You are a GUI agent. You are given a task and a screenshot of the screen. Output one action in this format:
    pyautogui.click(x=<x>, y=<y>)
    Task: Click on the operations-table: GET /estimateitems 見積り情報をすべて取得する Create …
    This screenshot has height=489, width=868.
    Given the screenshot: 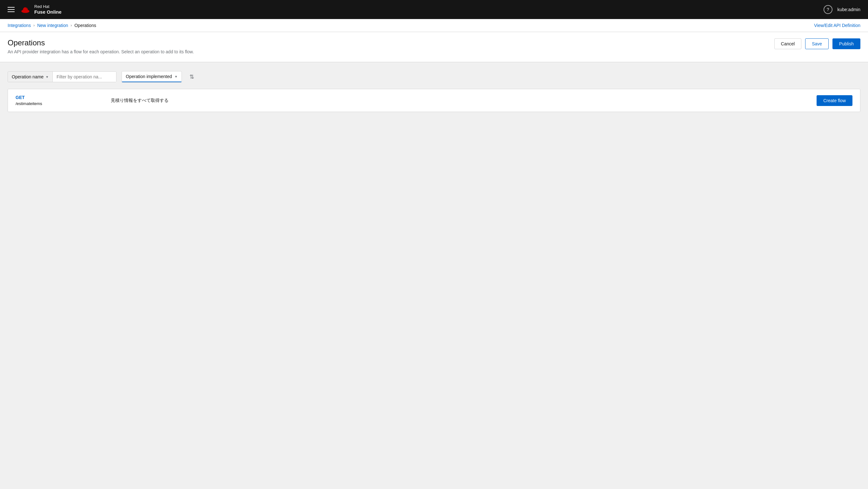 What is the action you would take?
    pyautogui.click(x=434, y=100)
    